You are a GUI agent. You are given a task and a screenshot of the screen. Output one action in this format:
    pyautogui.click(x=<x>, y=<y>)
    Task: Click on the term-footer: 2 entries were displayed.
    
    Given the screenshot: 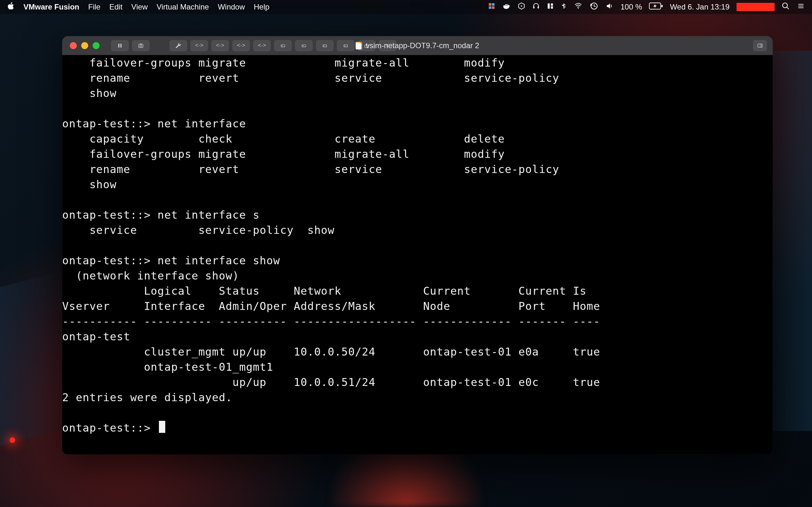 What is the action you would take?
    pyautogui.click(x=147, y=397)
    